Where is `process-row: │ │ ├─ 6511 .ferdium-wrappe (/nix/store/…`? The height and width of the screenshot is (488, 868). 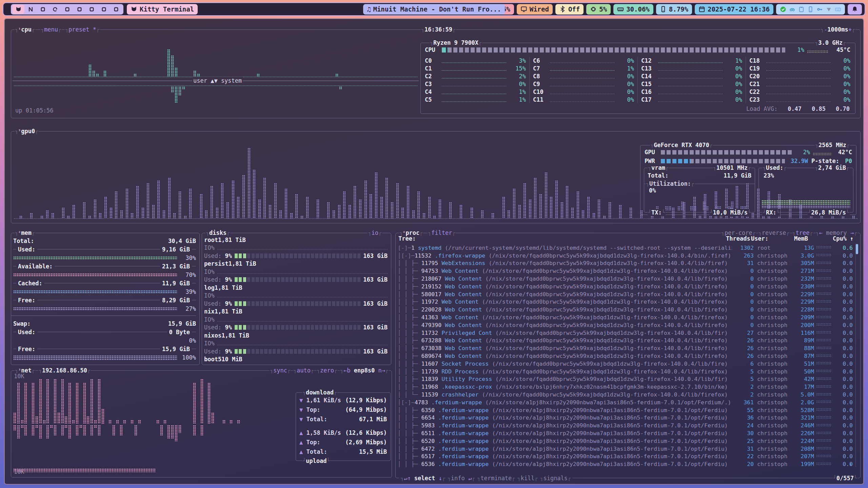
process-row: │ │ ├─ 6511 .ferdium-wrappe (/nix/store/… is located at coordinates (625, 433).